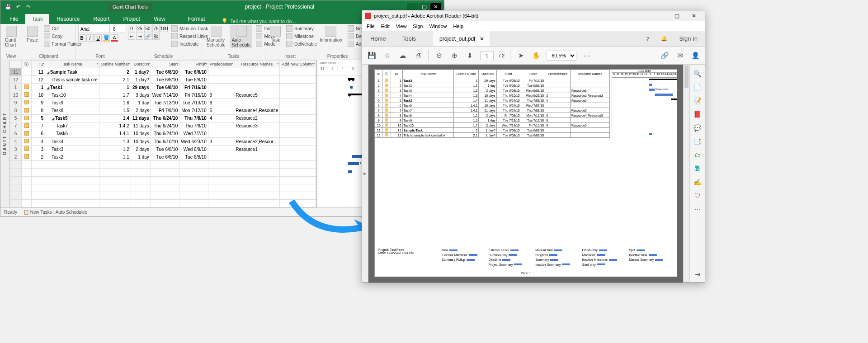  I want to click on table-row: 1111◢Sample Task21 day?Tue 6/8/10Tue 6/8…, so click(163, 72).